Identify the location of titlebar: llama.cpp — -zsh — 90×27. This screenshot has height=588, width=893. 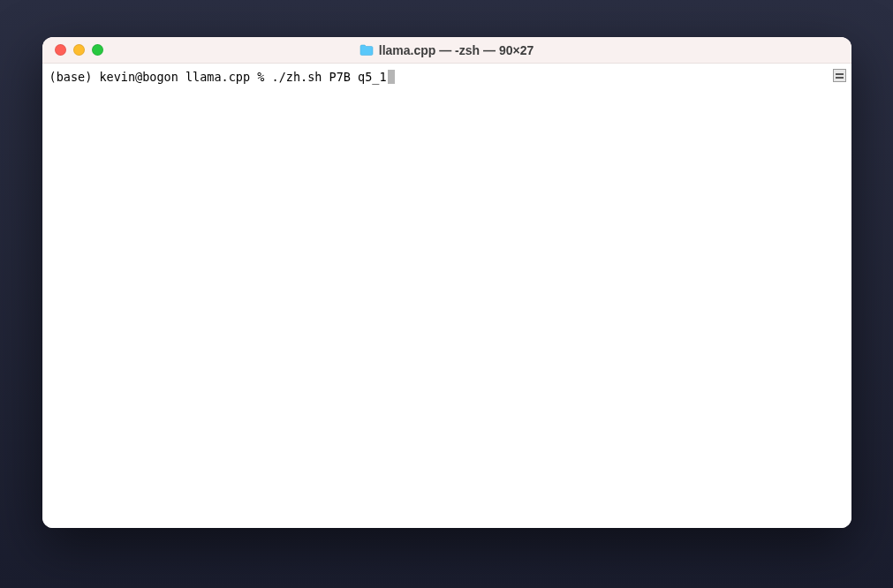
(447, 50).